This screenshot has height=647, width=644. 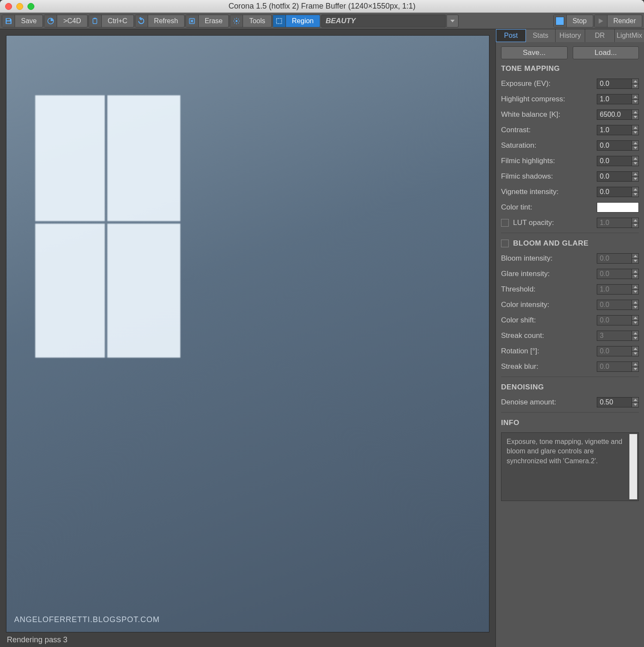 I want to click on threshold-spinner, so click(x=618, y=289).